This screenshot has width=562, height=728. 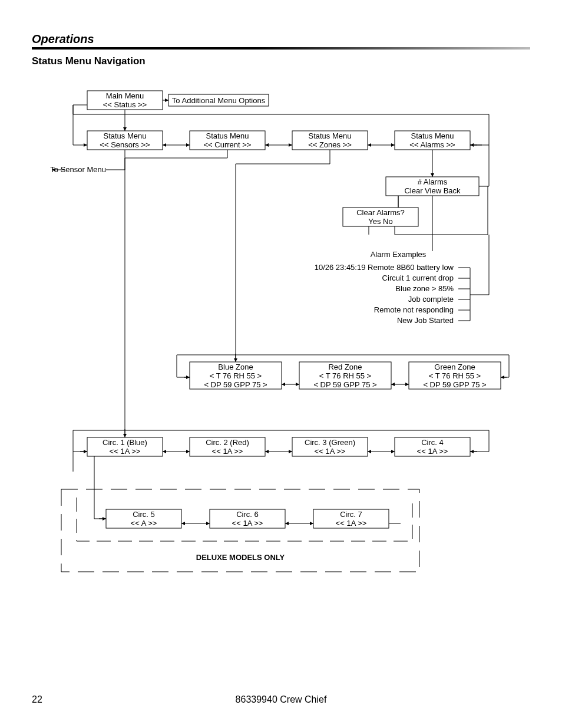 What do you see at coordinates (219, 100) in the screenshot?
I see `additional-options-box: To Additional Menu Options` at bounding box center [219, 100].